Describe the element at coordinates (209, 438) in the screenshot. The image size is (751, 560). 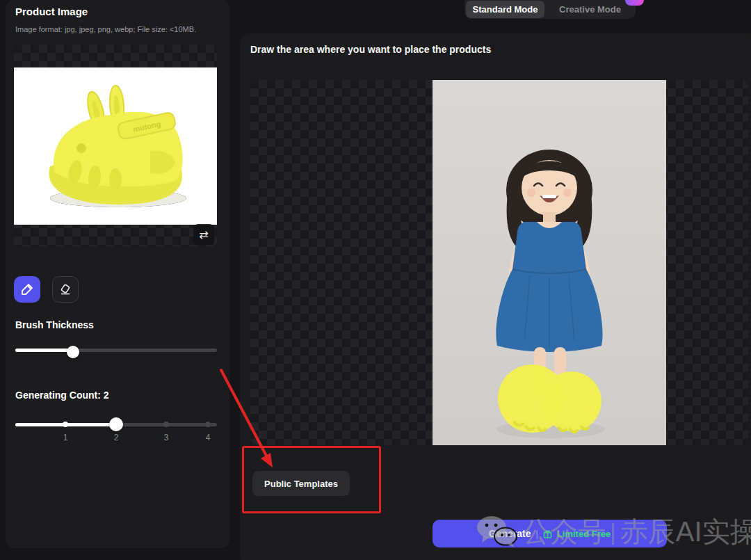
I see `count-option-4: 4` at that location.